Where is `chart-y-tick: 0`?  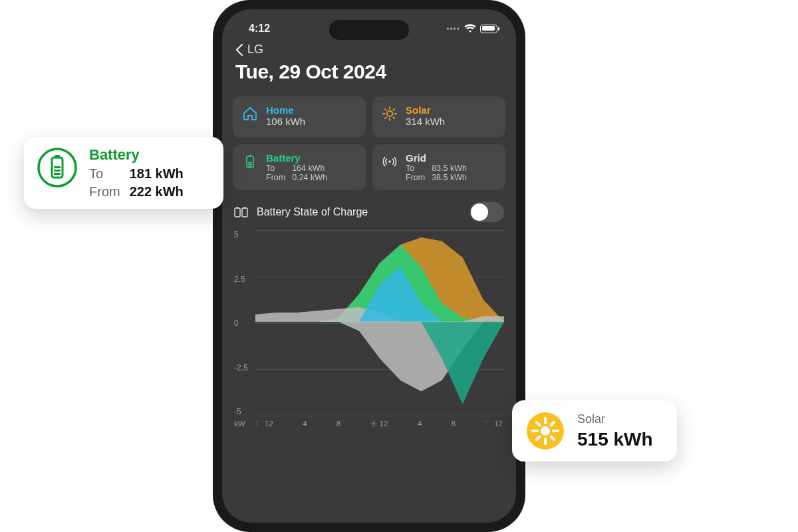
chart-y-tick: 0 is located at coordinates (244, 323).